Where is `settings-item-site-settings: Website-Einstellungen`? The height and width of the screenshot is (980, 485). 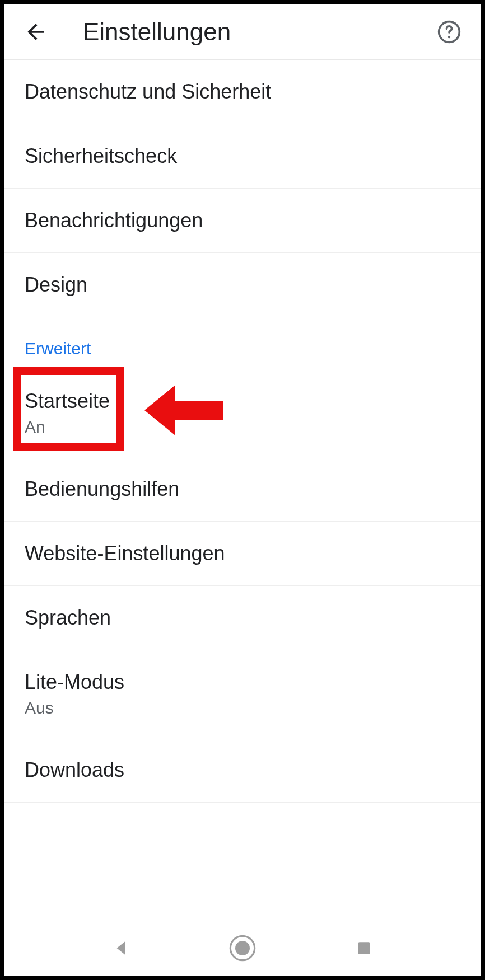
settings-item-site-settings: Website-Einstellungen is located at coordinates (243, 554).